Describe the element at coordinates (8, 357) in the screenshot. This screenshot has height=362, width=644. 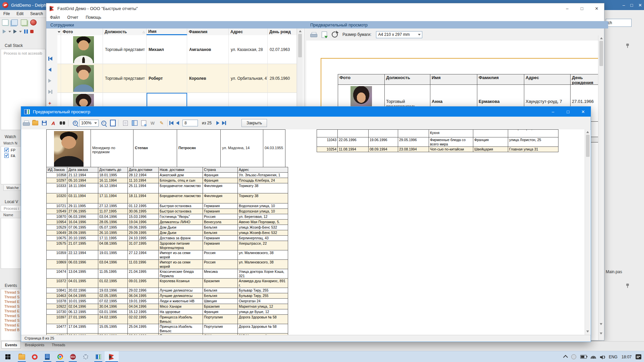
I see `start-button` at that location.